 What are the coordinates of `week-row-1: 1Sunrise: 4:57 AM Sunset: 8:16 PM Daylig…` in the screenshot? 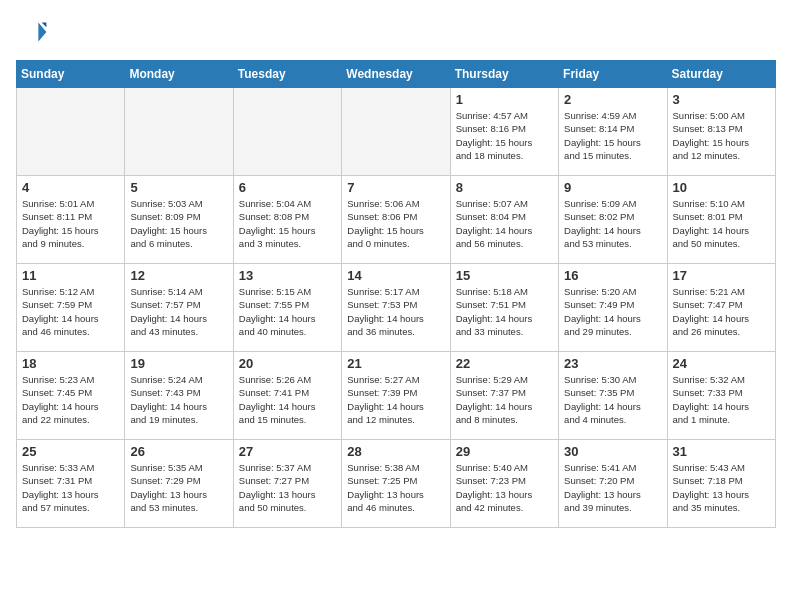 It's located at (396, 132).